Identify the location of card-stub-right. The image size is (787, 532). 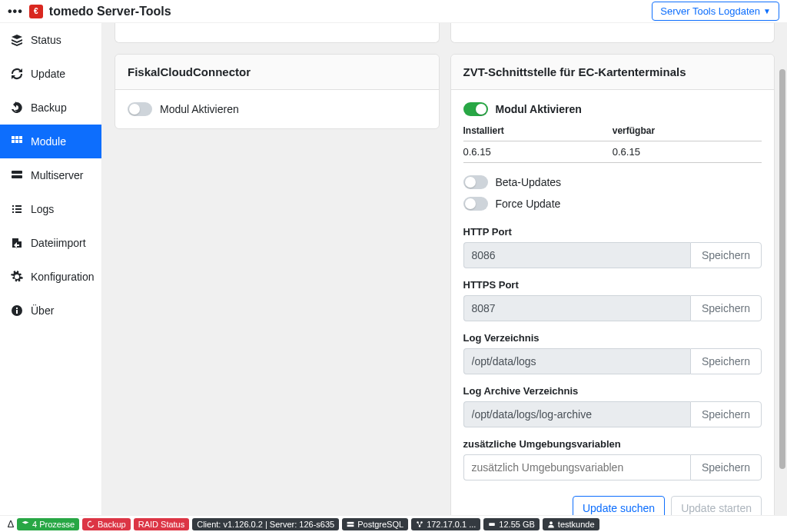
(613, 33).